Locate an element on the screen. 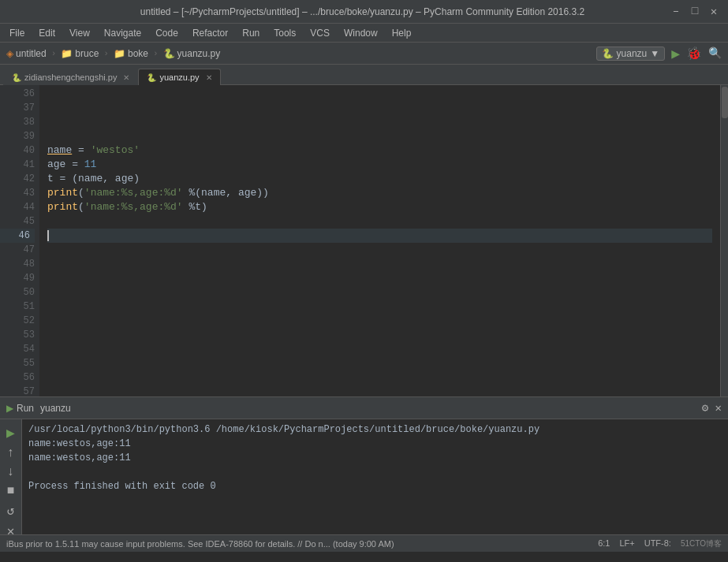  nav-bar: ◈ untitled › 📁 bruce › 📁 boke › 🐍 yuanzu… is located at coordinates (364, 54).